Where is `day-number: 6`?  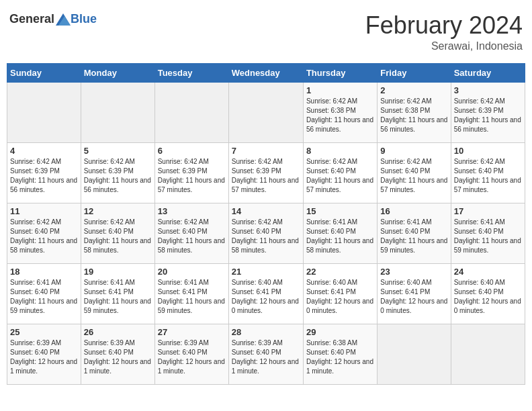 day-number: 6 is located at coordinates (192, 150).